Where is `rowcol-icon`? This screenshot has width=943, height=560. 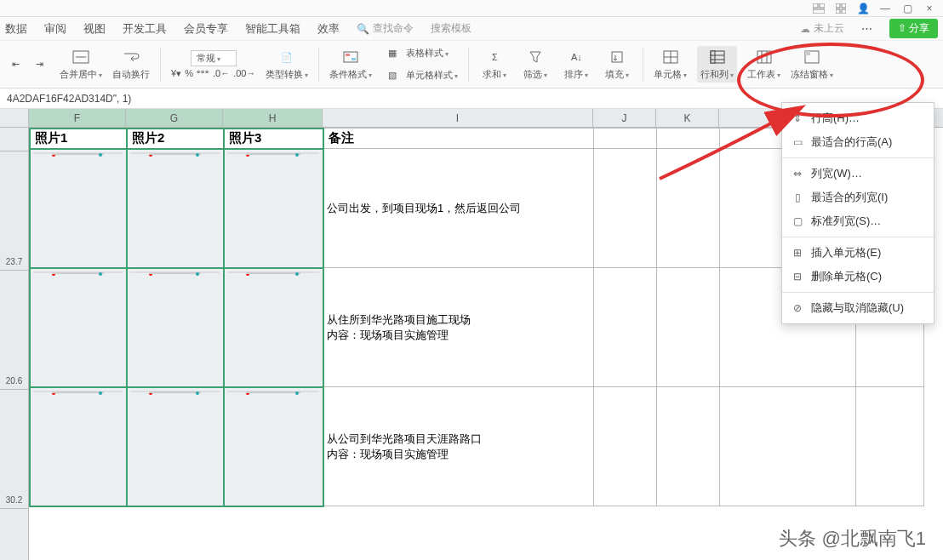
rowcol-icon is located at coordinates (717, 57).